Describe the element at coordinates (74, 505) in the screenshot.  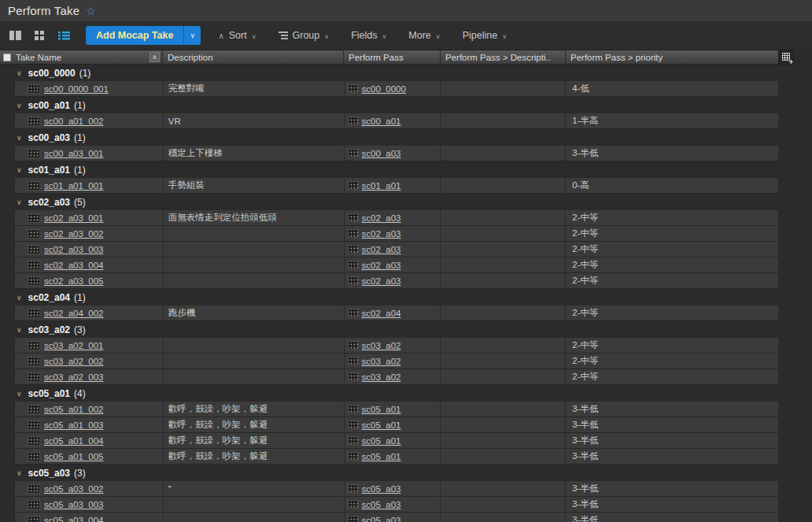
I see `take-name-link: sc05_a03_003` at that location.